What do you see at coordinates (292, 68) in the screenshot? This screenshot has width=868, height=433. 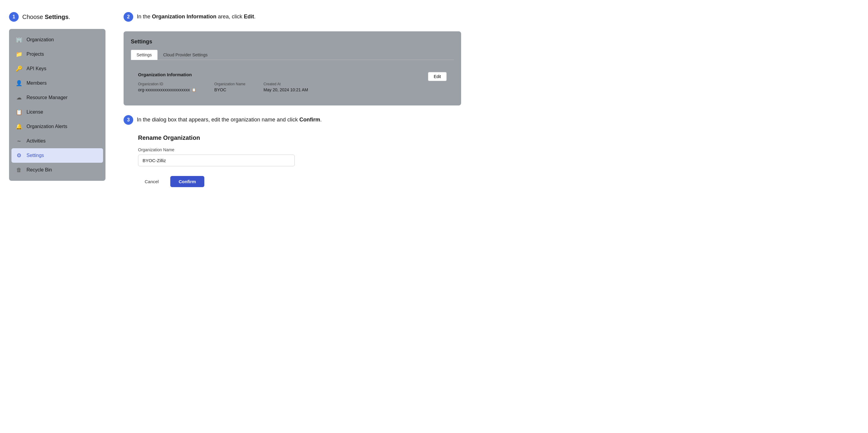 I see `settings-panel: Settings Settings Cloud Provider Setting…` at bounding box center [292, 68].